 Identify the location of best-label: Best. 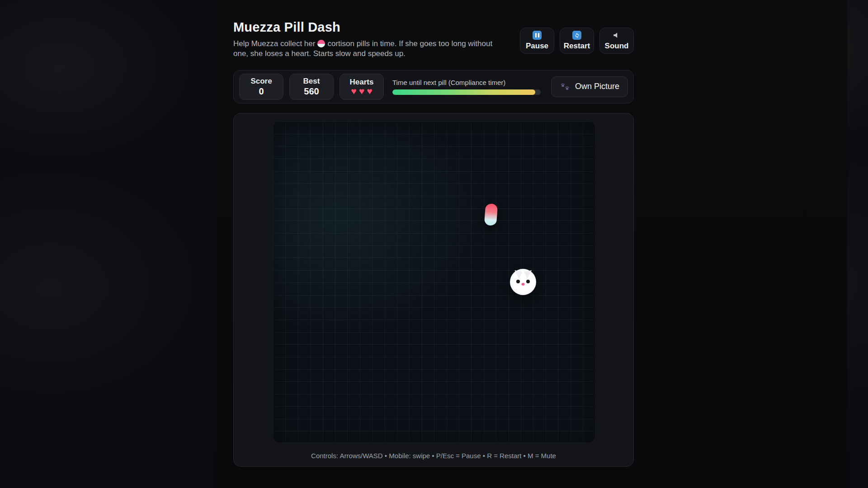
(312, 81).